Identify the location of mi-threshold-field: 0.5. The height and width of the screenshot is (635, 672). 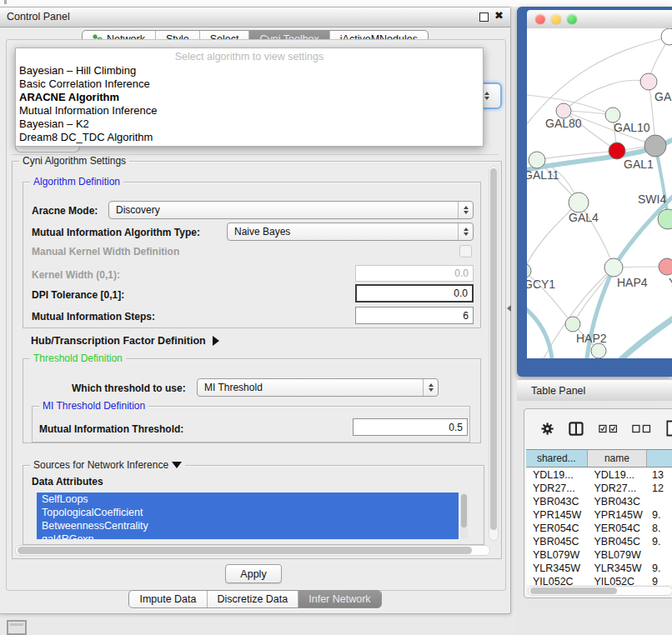
(410, 427).